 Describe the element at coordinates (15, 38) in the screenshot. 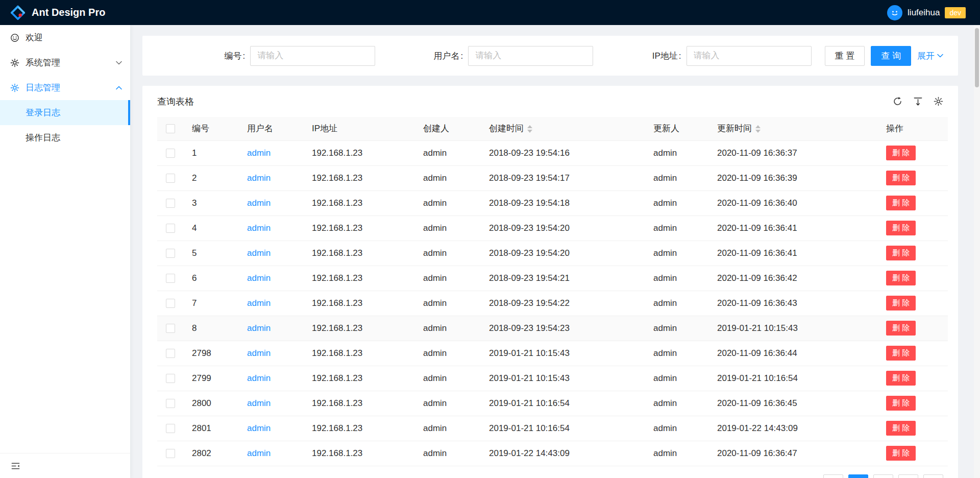

I see `smile-icon` at that location.